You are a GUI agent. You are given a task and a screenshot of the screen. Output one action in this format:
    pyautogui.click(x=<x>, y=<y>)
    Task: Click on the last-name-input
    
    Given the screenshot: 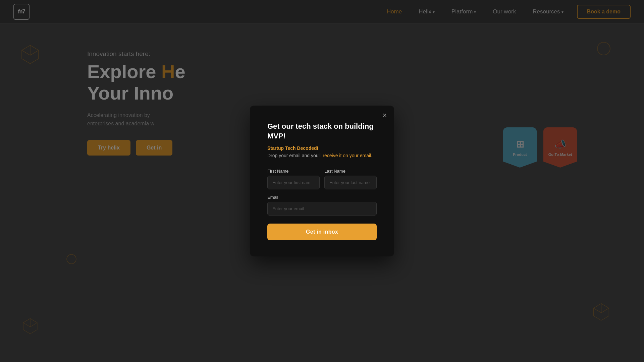 What is the action you would take?
    pyautogui.click(x=351, y=182)
    